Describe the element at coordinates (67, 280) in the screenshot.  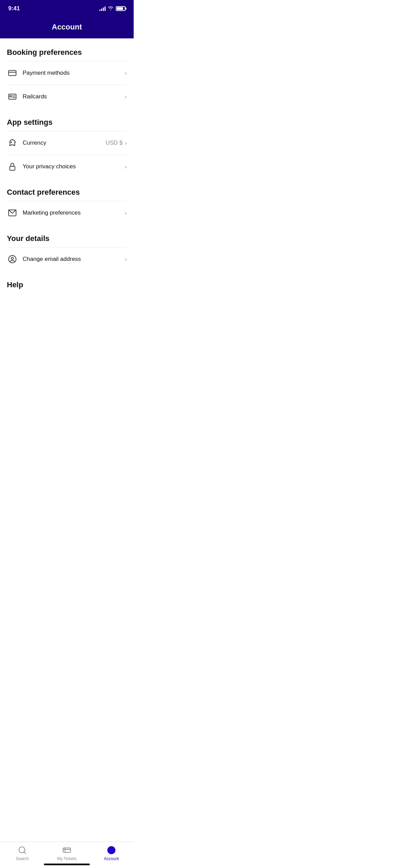
I see `section-help: Help` at that location.